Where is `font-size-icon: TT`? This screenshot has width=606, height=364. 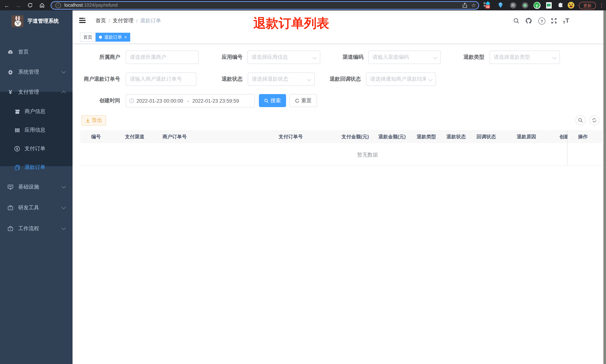 font-size-icon: TT is located at coordinates (566, 21).